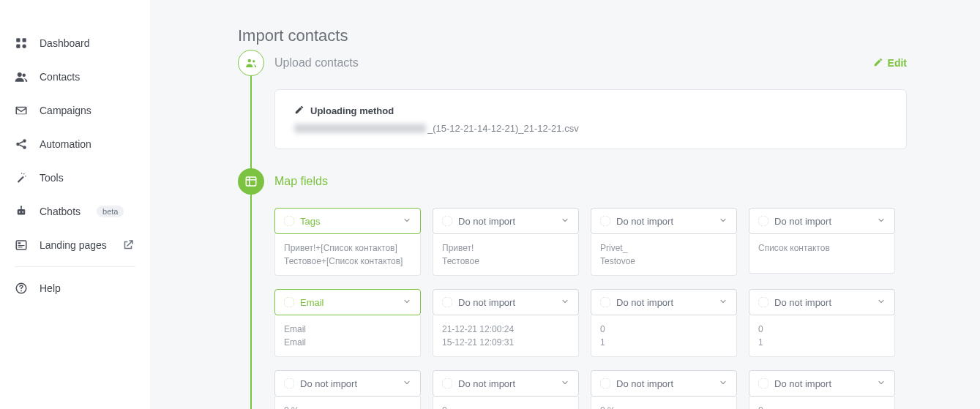 The height and width of the screenshot is (409, 980). Describe the element at coordinates (664, 323) in the screenshot. I see `field-column: Do not import01` at that location.